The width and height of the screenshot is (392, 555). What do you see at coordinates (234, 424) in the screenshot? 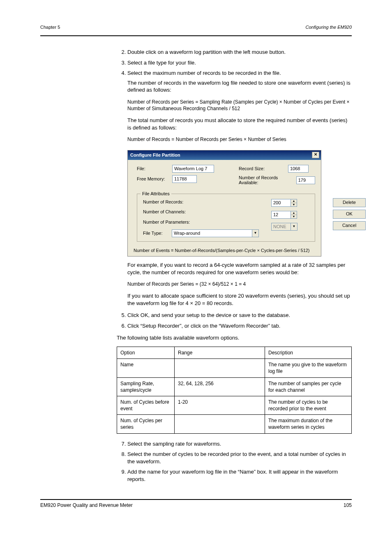
I see `table-row: Num. of Cycles per series The maximum du…` at bounding box center [234, 424].